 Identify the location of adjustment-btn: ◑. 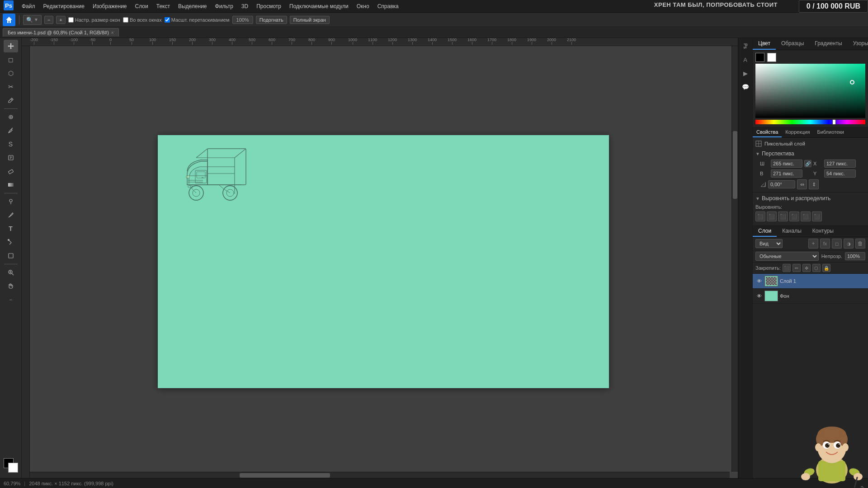
(849, 244).